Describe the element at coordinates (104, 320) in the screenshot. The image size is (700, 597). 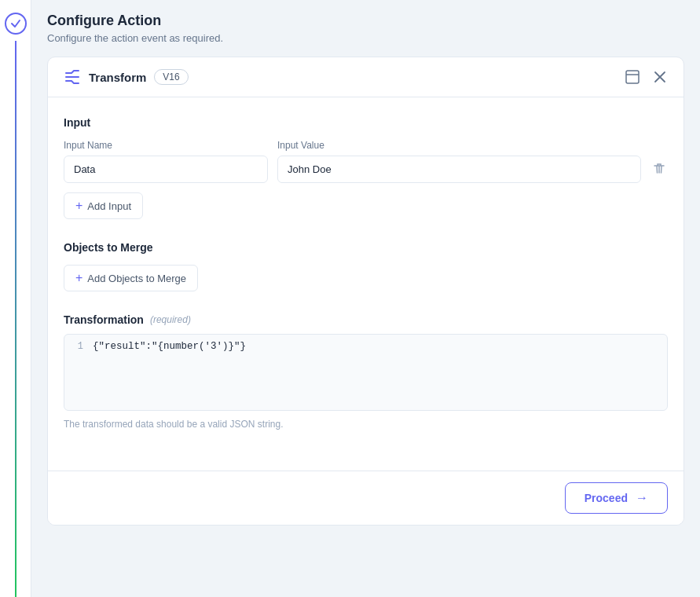
I see `transformation-title: Transformation` at that location.